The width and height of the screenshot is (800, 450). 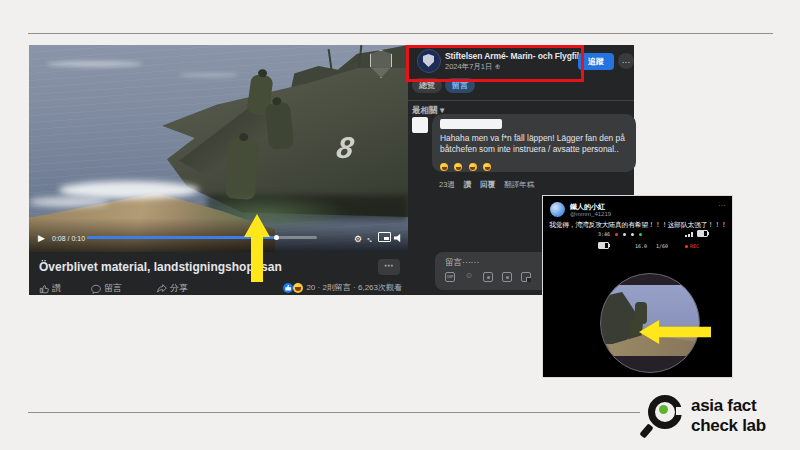 What do you see at coordinates (400, 34) in the screenshot?
I see `top-divider` at bounding box center [400, 34].